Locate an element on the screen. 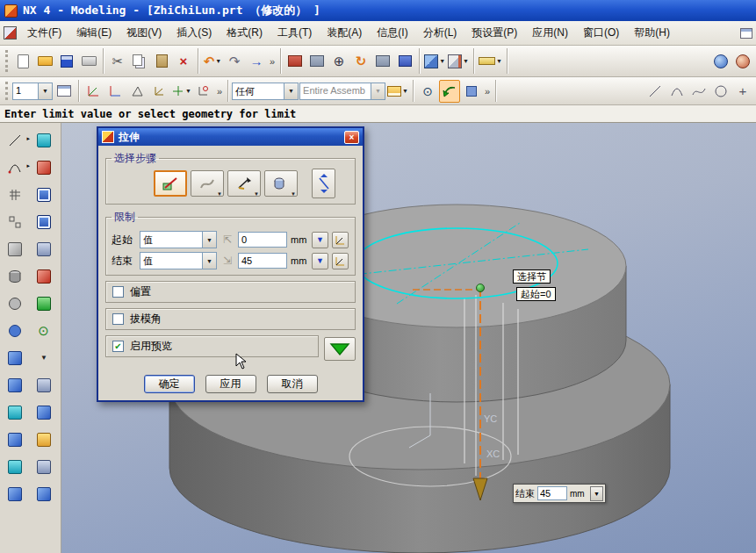 Image resolution: width=756 pixels, height=553 pixels. csys-dynamics-button is located at coordinates (93, 91).